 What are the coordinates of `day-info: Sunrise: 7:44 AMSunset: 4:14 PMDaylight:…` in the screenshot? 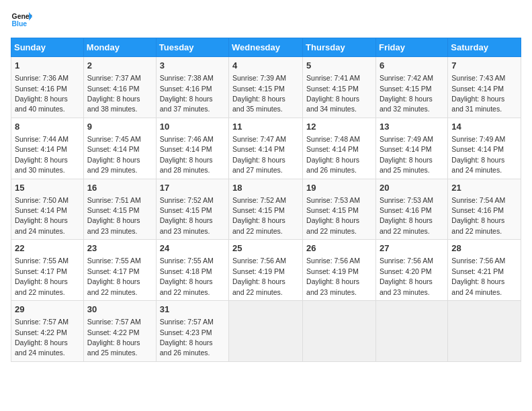 It's located at (42, 154).